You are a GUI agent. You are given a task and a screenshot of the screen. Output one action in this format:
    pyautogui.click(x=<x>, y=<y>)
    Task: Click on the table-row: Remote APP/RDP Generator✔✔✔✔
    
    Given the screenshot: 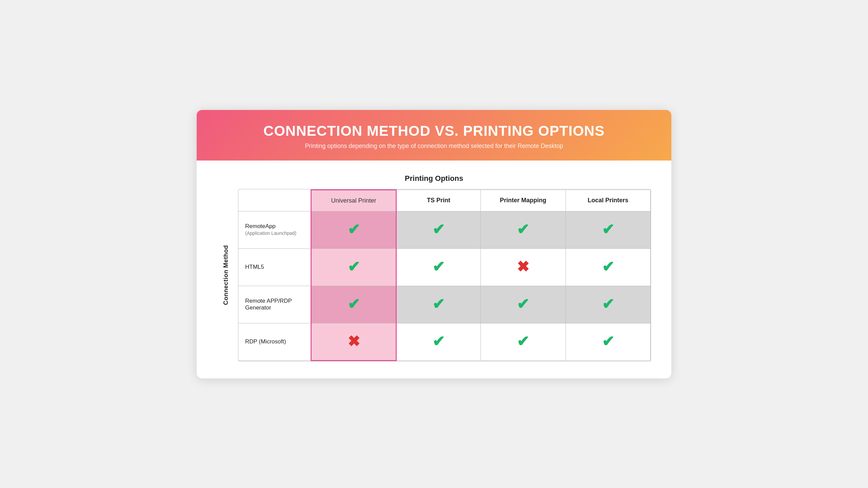 What is the action you would take?
    pyautogui.click(x=445, y=304)
    